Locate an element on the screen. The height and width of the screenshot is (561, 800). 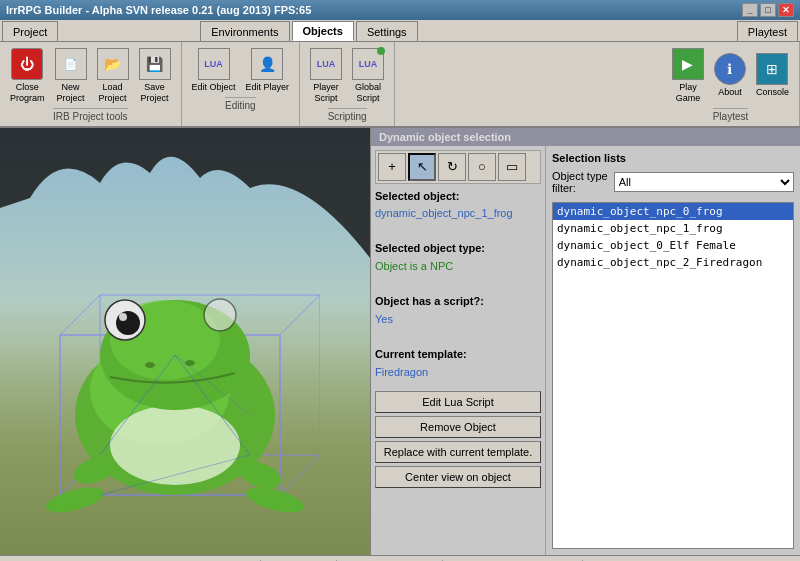
current-template-value: Firedragon is located at coordinates (458, 373).